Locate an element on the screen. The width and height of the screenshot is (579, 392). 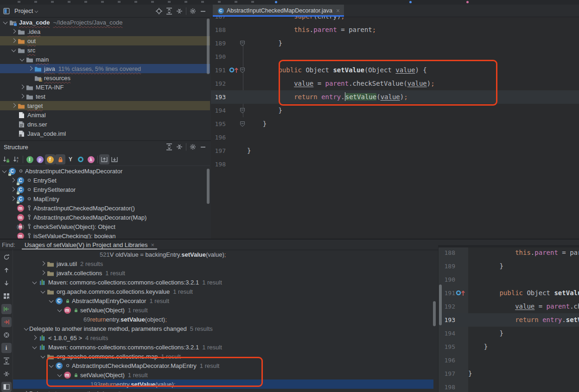
find-result-abstractinputcheckedmapdecorator-mapentry: CAbstractInputCheckedMapDecorator.MapEnt… is located at coordinates (223, 366).